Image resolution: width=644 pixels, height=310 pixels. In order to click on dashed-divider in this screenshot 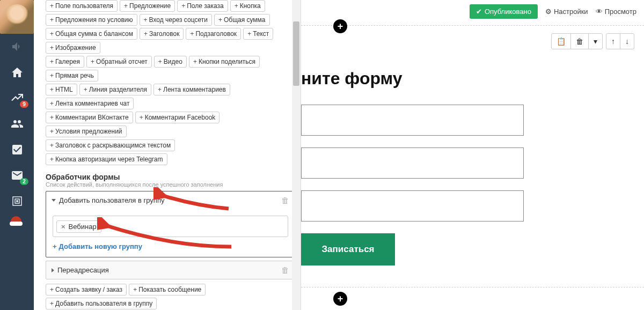, I will do `click(472, 287)`.